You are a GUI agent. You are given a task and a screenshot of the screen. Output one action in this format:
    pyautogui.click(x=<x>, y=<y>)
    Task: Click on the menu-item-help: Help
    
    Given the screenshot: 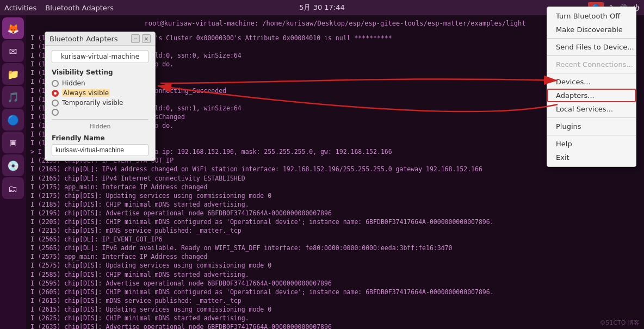 What is the action you would take?
    pyautogui.click(x=592, y=144)
    